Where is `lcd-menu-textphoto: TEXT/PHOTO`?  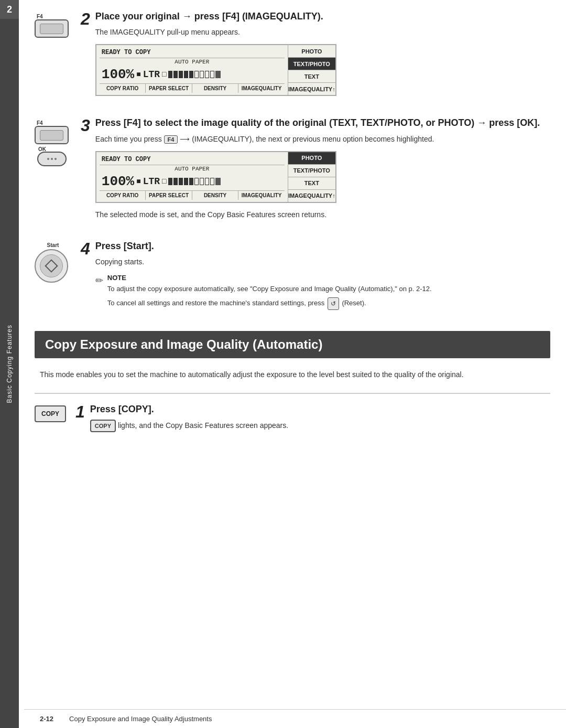 lcd-menu-textphoto: TEXT/PHOTO is located at coordinates (312, 64).